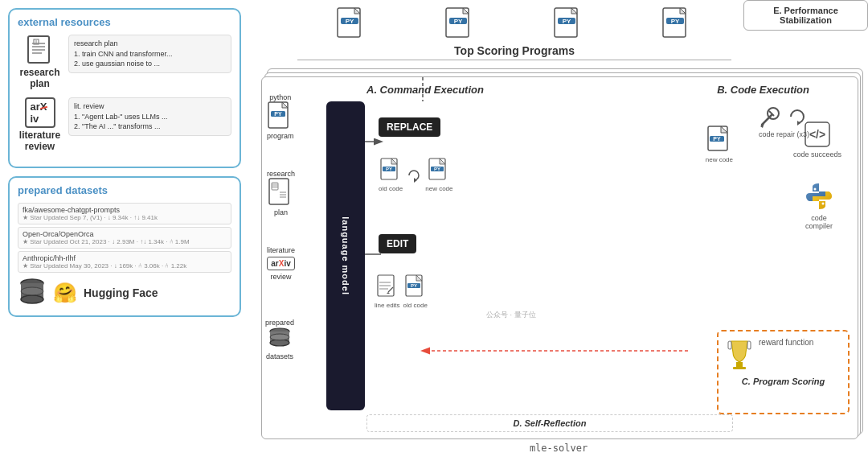  I want to click on watermark-label: 公众号 · 量子位, so click(511, 315).